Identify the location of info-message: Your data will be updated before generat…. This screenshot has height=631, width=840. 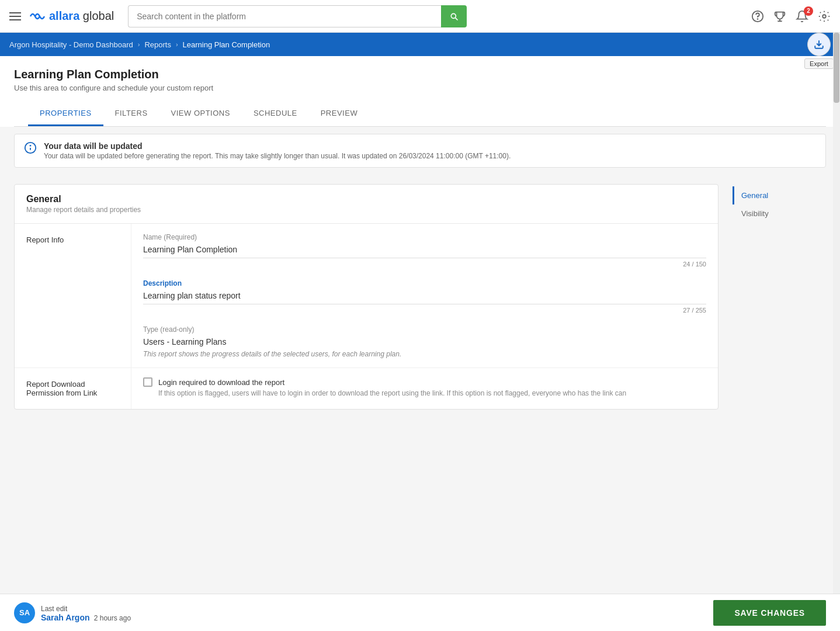
(277, 156).